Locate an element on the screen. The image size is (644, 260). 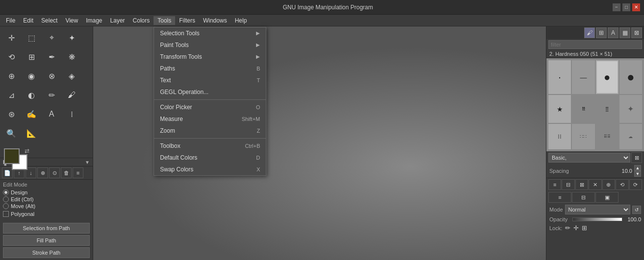
spacing-down-btn: ▼ is located at coordinates (638, 174).